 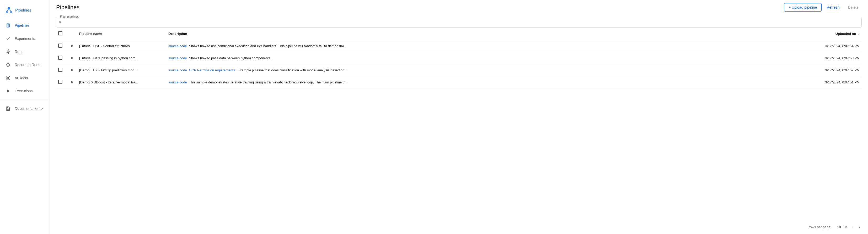 I want to click on refresh-button: Refresh, so click(x=833, y=7).